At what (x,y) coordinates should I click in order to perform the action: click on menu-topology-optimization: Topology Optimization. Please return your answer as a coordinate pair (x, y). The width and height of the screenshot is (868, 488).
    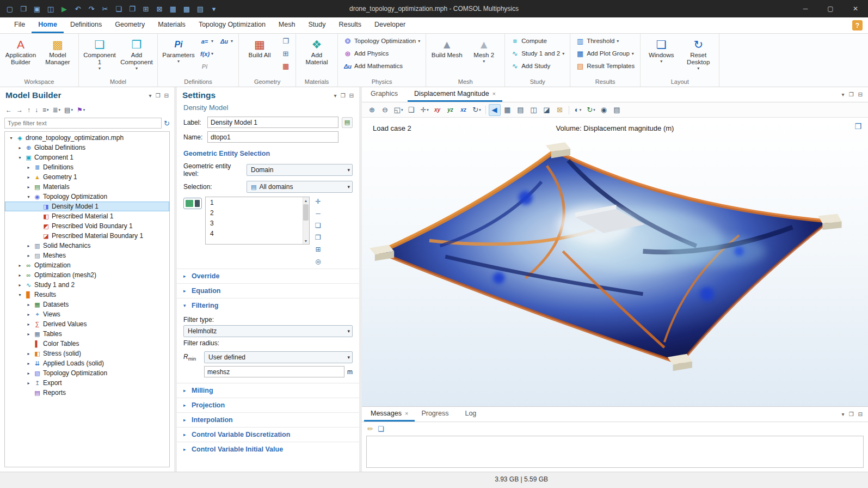
    Looking at the image, I should click on (232, 25).